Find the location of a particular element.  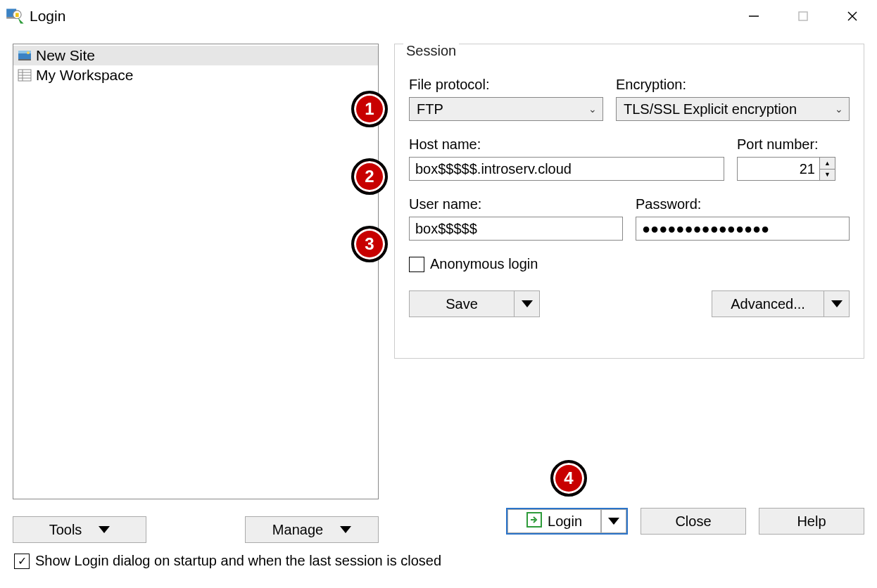

close-label: Close is located at coordinates (693, 522).